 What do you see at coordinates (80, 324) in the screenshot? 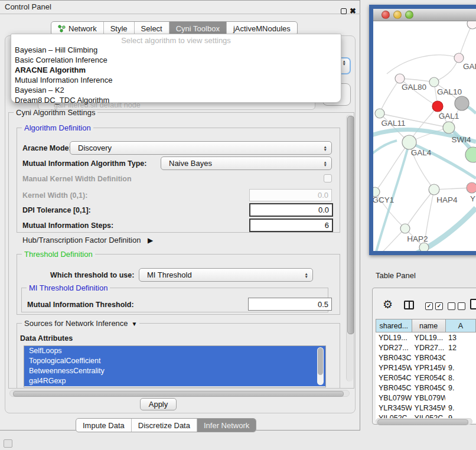
I see `sources-legend: Sources for Network Inference▼` at bounding box center [80, 324].